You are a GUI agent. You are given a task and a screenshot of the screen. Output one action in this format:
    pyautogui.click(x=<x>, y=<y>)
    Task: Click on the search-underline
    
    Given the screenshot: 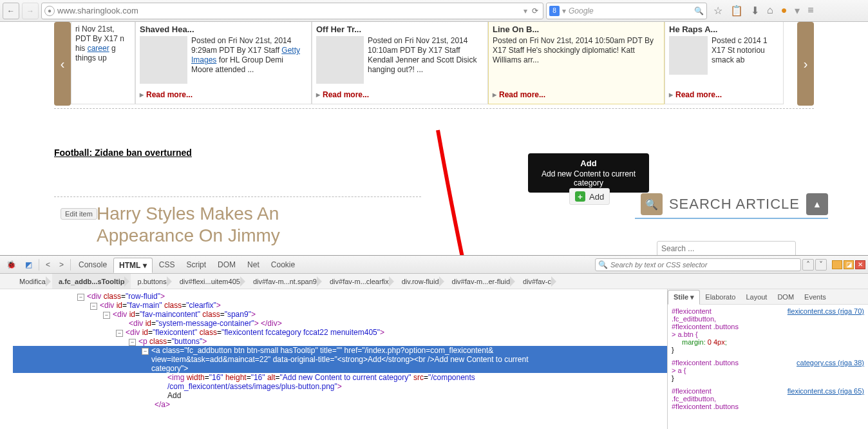 What is the action you would take?
    pyautogui.click(x=731, y=218)
    